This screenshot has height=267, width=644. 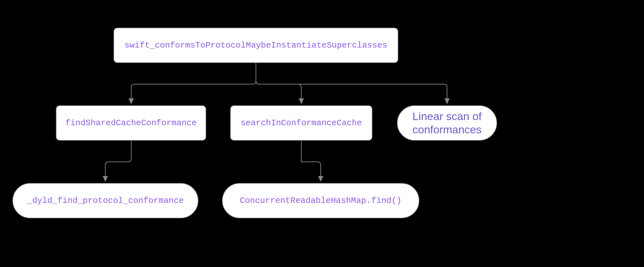 I want to click on edge-root-to-searchin, so click(x=279, y=83).